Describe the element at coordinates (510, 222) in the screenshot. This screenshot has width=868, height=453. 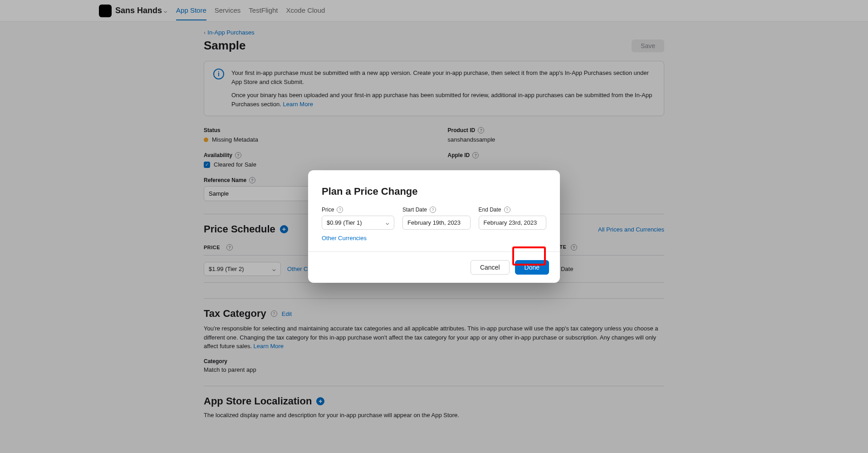
I see `modal-end-value: February 23rd, 2023` at that location.